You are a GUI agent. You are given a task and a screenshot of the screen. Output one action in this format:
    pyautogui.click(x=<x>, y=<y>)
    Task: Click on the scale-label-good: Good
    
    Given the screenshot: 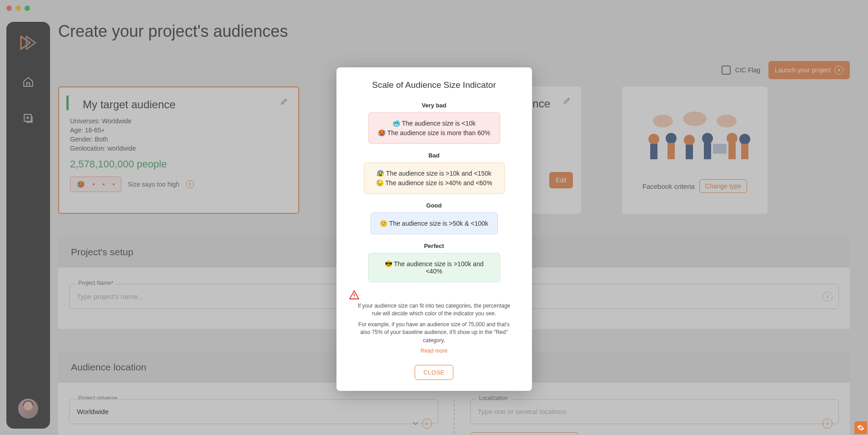 What is the action you would take?
    pyautogui.click(x=434, y=206)
    